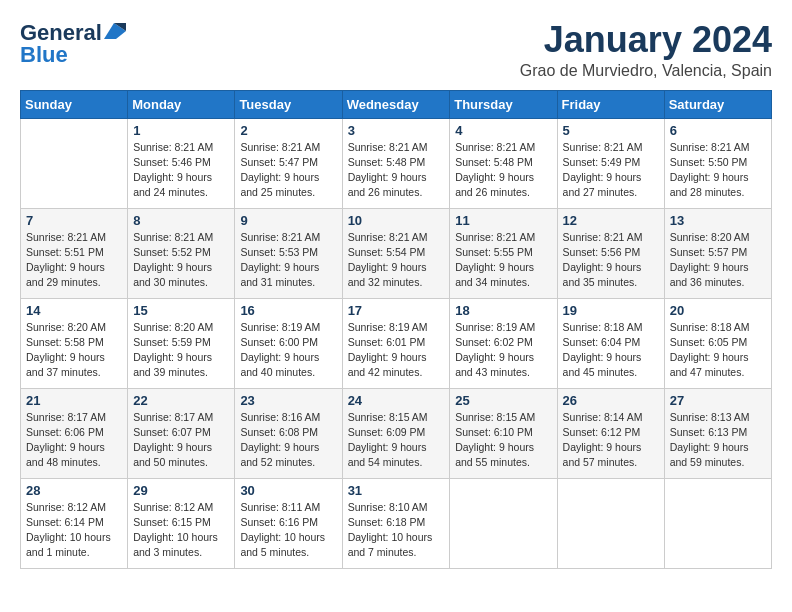 This screenshot has height=612, width=792. What do you see at coordinates (288, 530) in the screenshot?
I see `day-info: Sunrise: 8:11 AMSunset: 6:16 PMDaylight:…` at bounding box center [288, 530].